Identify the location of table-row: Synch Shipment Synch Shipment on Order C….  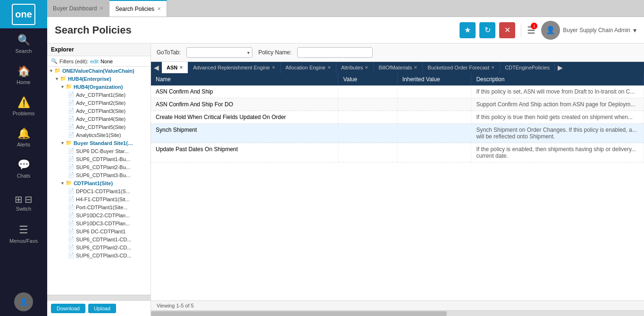
(397, 133).